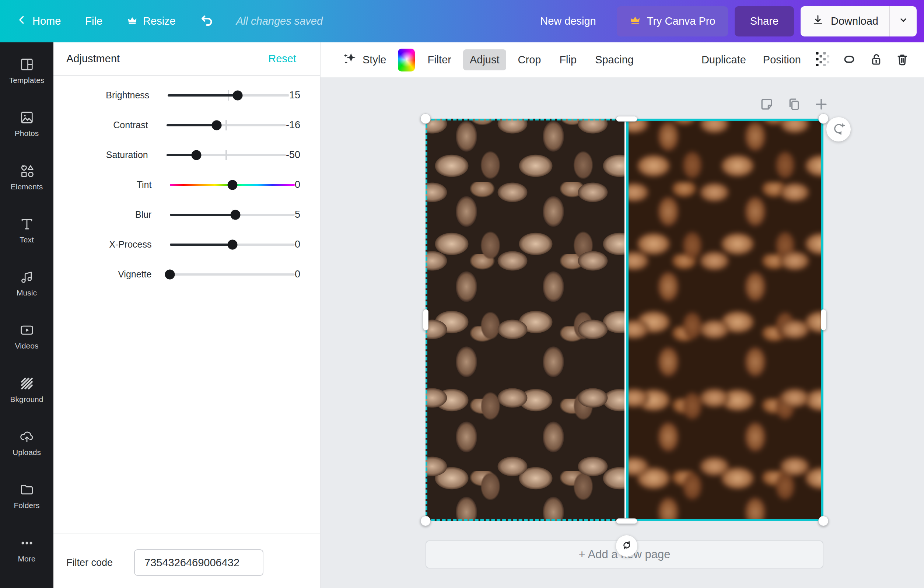 Image resolution: width=924 pixels, height=588 pixels. I want to click on sidebar: Templates Photos Elements Text Music, so click(27, 315).